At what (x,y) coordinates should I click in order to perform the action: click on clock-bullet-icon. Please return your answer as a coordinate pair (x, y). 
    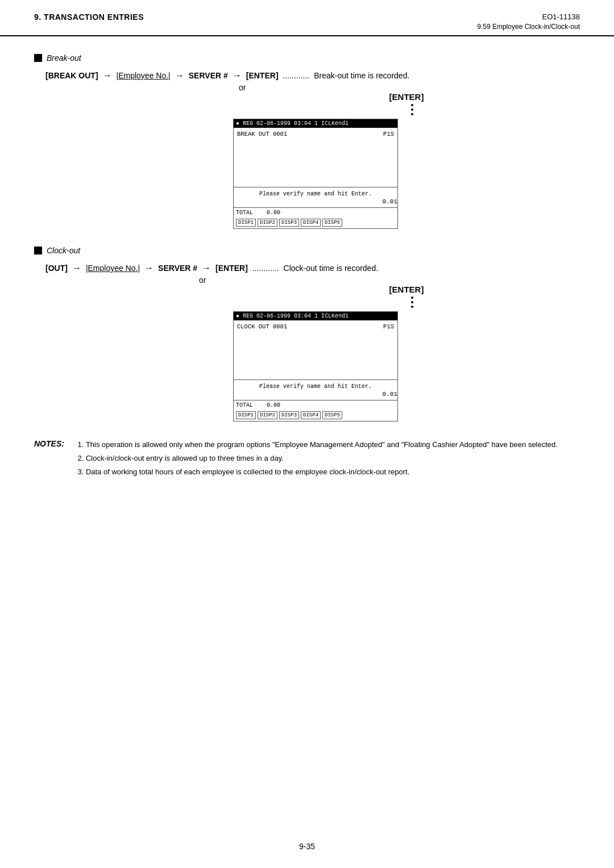
    Looking at the image, I should click on (38, 251).